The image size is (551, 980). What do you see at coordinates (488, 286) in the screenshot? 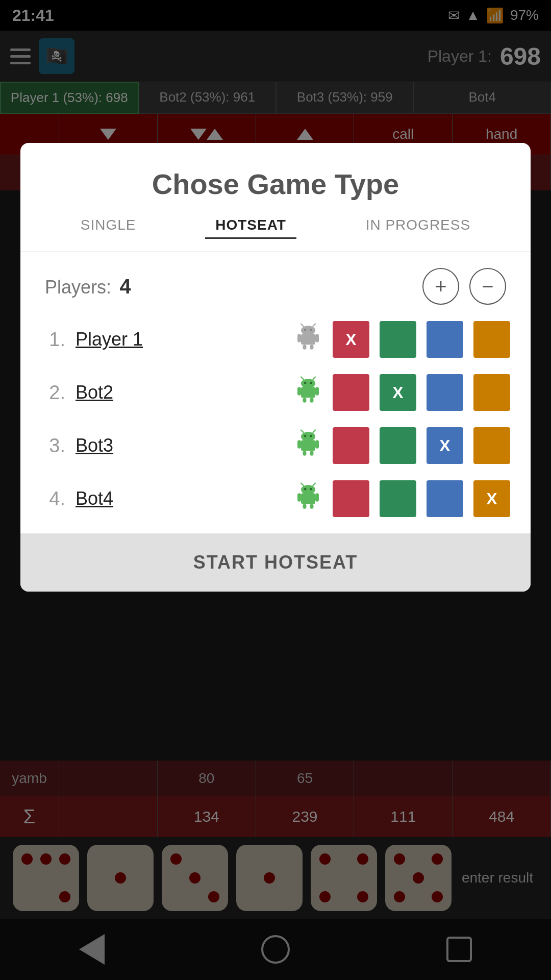
I see `remove-player-button: −` at bounding box center [488, 286].